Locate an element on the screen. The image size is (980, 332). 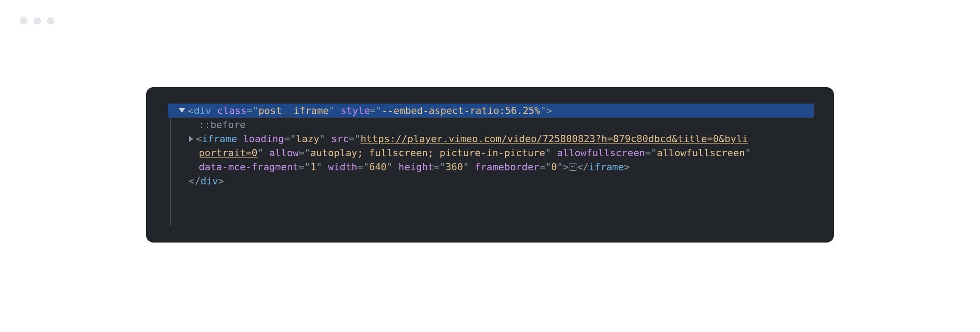
attr-value: allowfullscreen is located at coordinates (701, 153).